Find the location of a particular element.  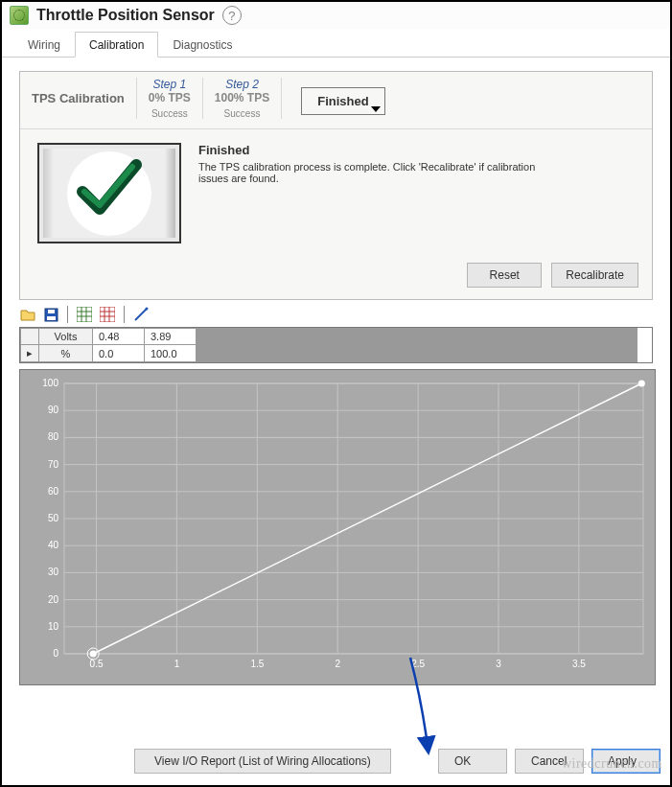

checkmark-icon is located at coordinates (109, 190).